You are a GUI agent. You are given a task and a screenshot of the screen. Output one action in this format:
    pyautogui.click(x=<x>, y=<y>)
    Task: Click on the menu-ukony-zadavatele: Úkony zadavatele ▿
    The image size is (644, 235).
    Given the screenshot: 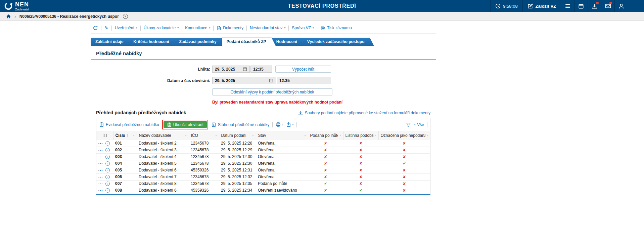 What is the action you would take?
    pyautogui.click(x=161, y=28)
    